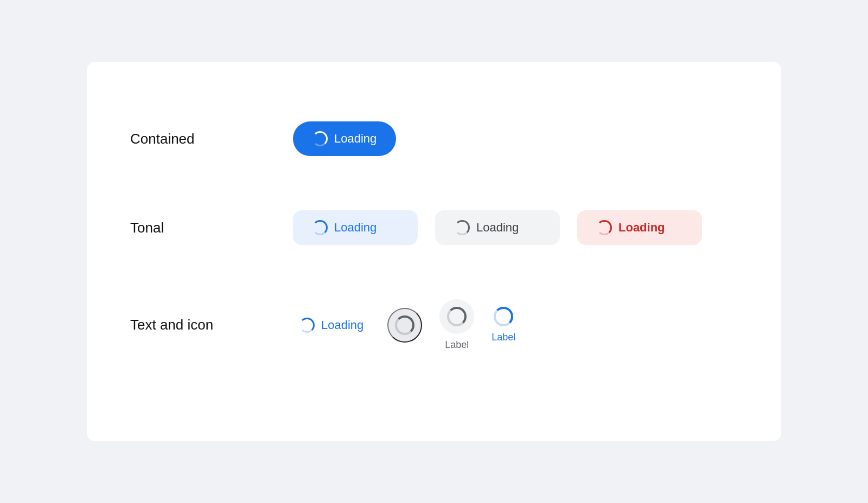  Describe the element at coordinates (604, 228) in the screenshot. I see `tonal-red-spinner` at that location.